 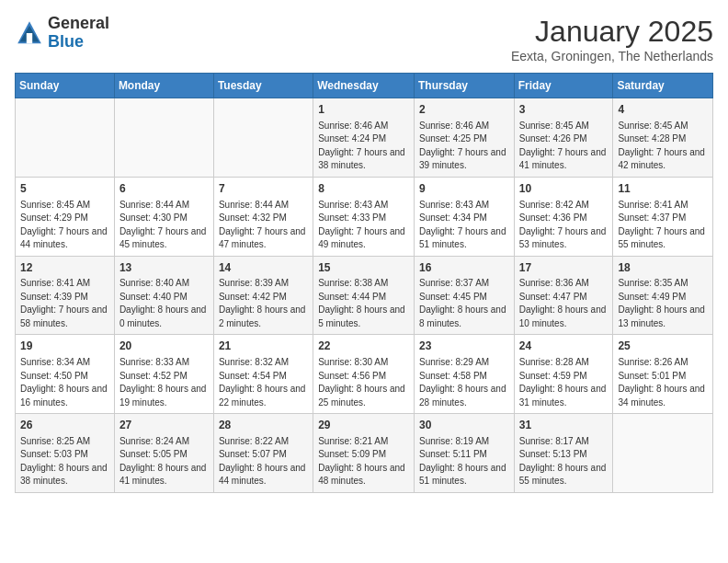 I want to click on logo-blue: Blue, so click(x=79, y=42).